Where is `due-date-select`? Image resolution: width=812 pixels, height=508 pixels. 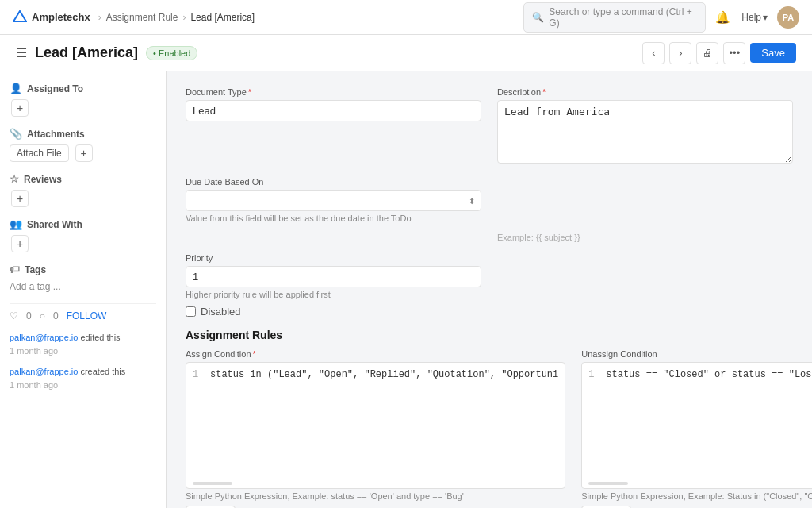
due-date-select is located at coordinates (333, 200).